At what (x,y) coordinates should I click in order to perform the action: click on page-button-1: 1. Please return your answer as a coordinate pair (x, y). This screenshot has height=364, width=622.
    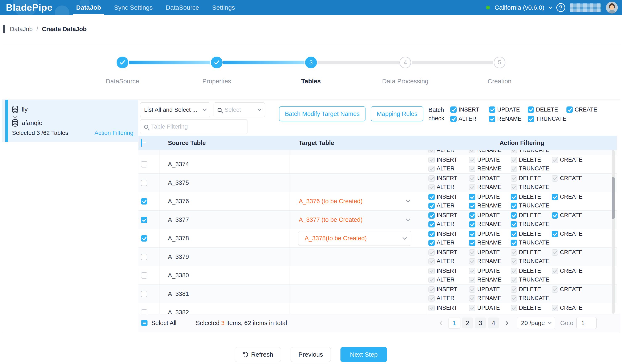
    Looking at the image, I should click on (454, 323).